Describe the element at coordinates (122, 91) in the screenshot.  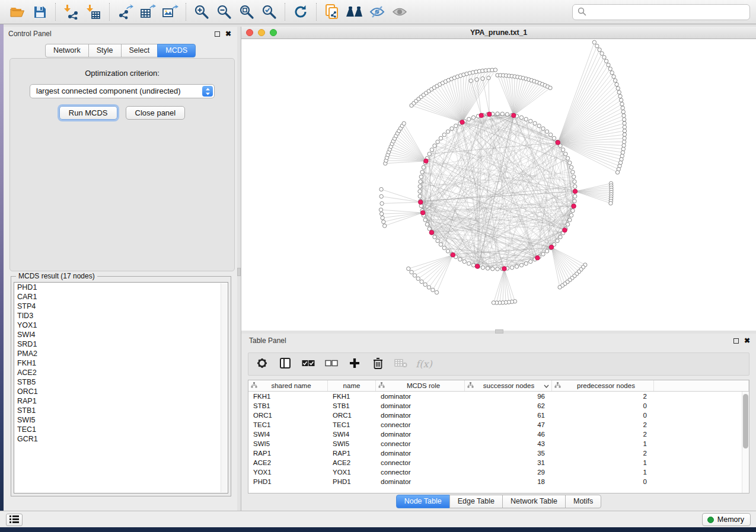
I see `criterion-select: largest connected component (undirected)` at that location.